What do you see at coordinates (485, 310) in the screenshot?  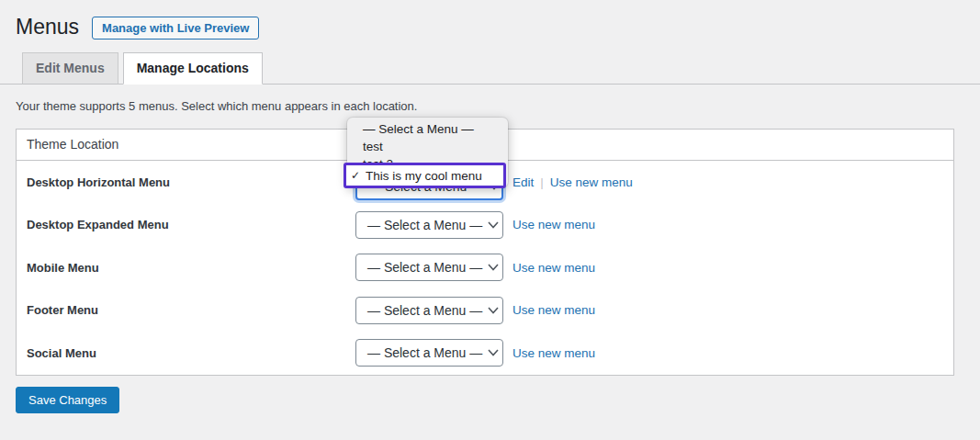 I see `table-row: Footer Menu — Select a Menu — Use new me…` at bounding box center [485, 310].